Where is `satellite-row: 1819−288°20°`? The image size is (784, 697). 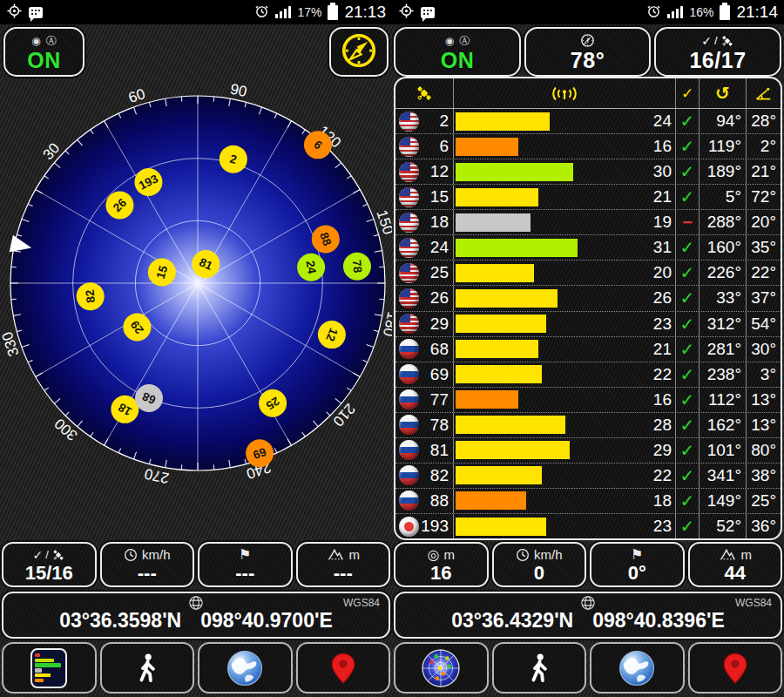
satellite-row: 1819−288°20° is located at coordinates (588, 221).